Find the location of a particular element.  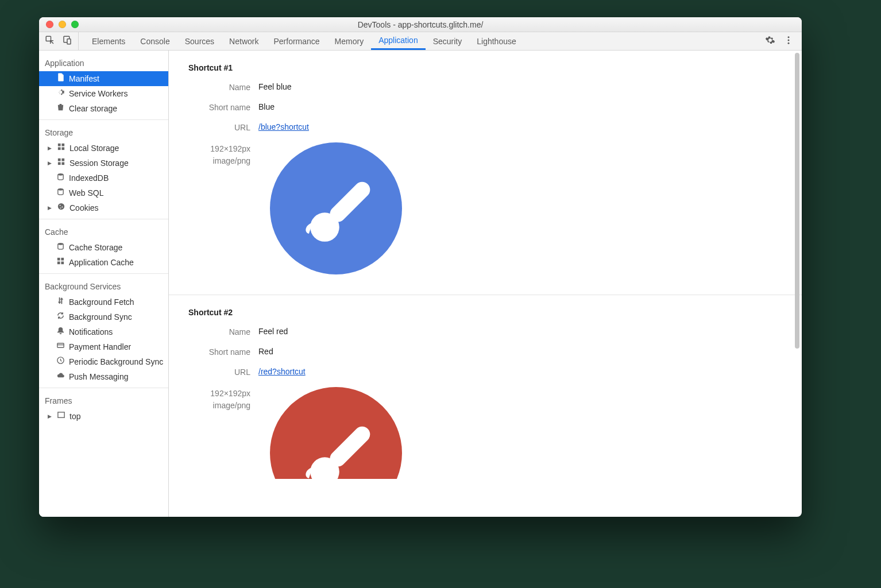

field-label-name: Name is located at coordinates (219, 332).